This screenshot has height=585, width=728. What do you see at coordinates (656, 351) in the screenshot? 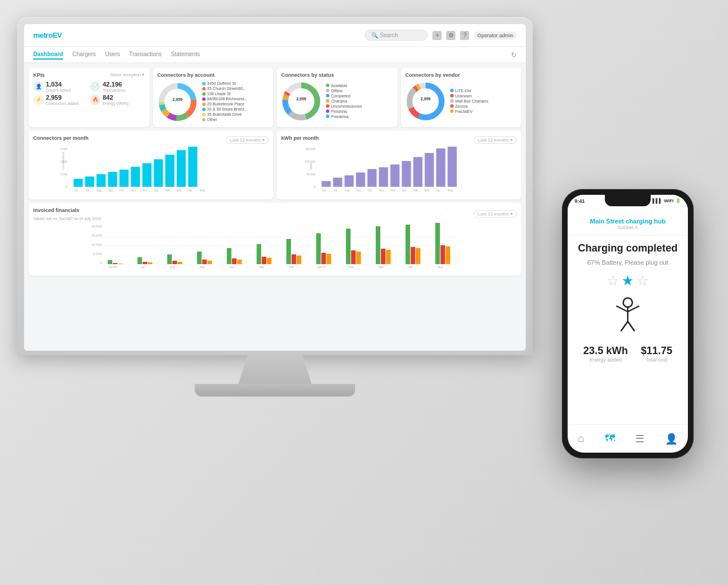
I see `cost-stat-value: $11.75` at bounding box center [656, 351].